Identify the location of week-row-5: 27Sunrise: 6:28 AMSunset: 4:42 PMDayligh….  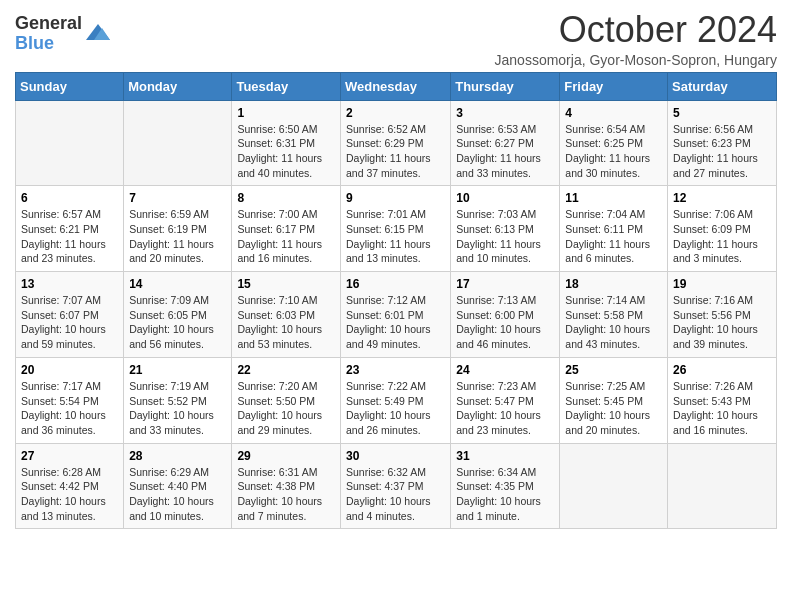
(396, 486).